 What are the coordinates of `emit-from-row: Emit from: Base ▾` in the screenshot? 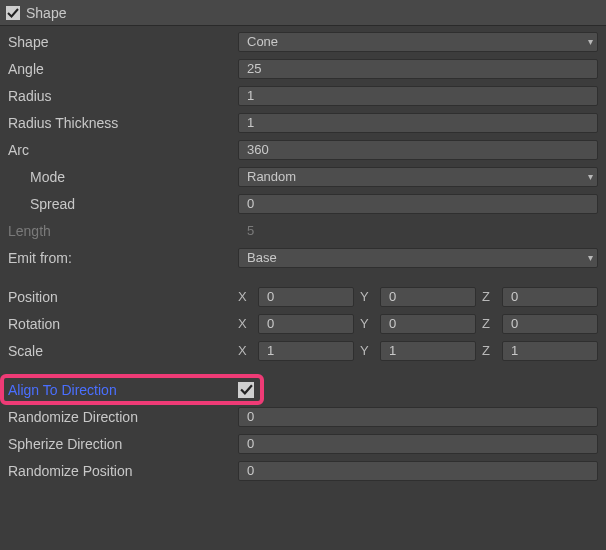 It's located at (303, 258).